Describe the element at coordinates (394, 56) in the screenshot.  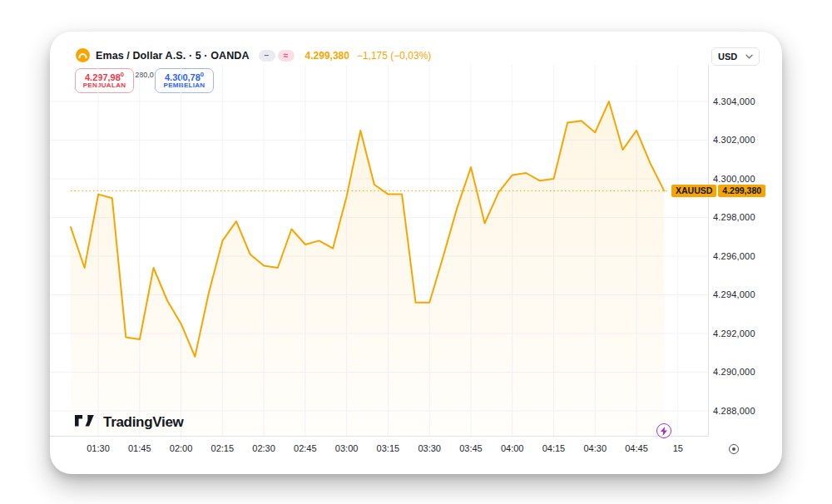
I see `price-change: −1,175 (−0,03%)` at that location.